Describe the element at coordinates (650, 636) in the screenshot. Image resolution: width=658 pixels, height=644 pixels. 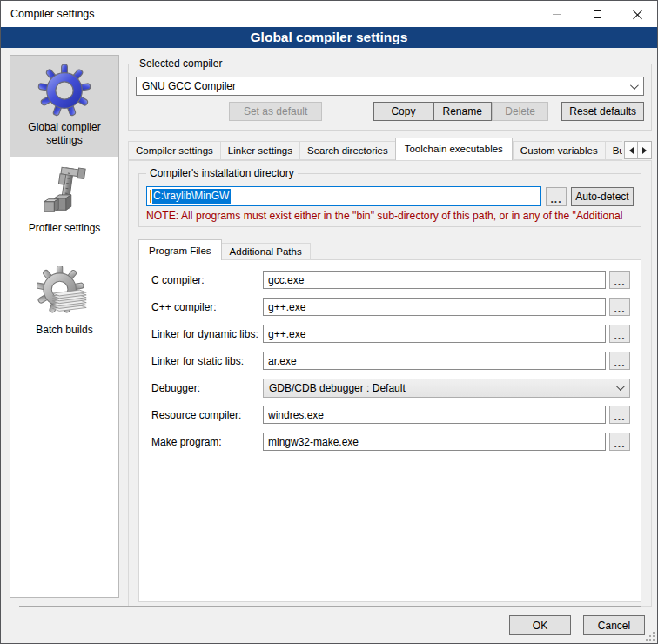
I see `resize-grip` at that location.